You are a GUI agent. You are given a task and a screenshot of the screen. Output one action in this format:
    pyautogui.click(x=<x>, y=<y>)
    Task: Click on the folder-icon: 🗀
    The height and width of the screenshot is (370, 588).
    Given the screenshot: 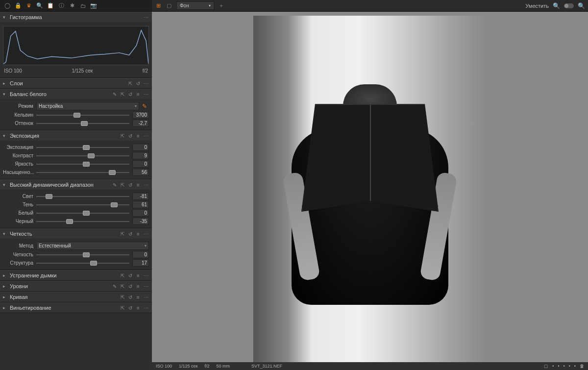 What is the action you would take?
    pyautogui.click(x=83, y=6)
    